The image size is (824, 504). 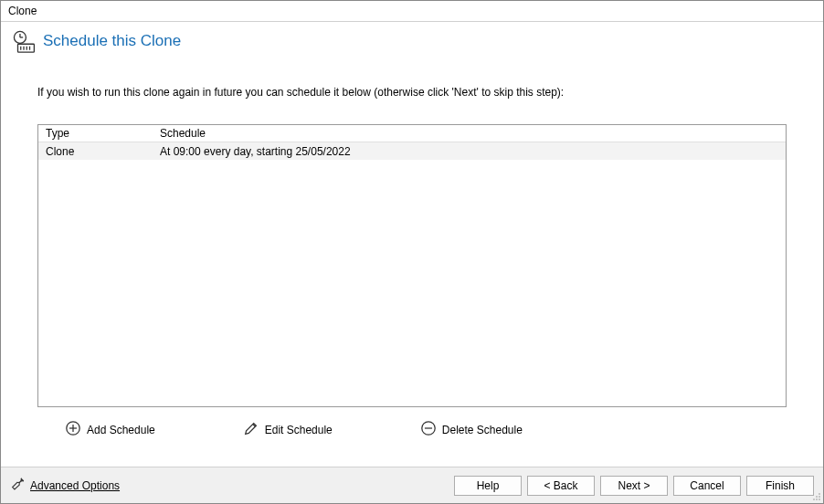 I want to click on advanced-options-link: Advanced Options, so click(x=65, y=486).